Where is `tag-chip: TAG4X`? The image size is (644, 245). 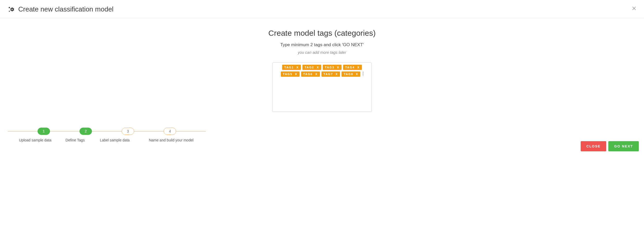
tag-chip: TAG4X is located at coordinates (352, 67).